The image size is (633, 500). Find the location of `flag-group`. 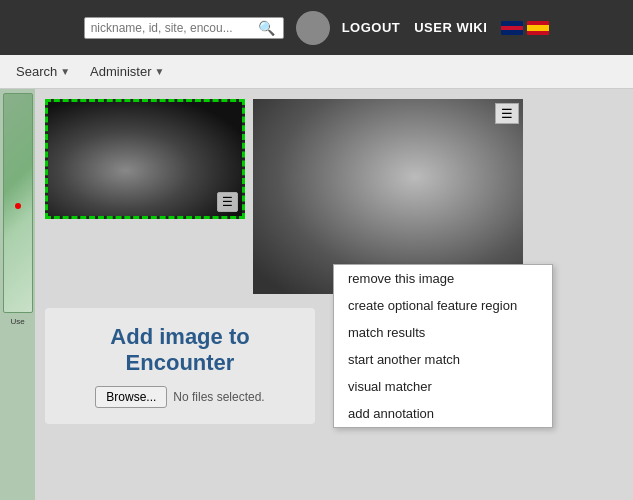

flag-group is located at coordinates (525, 28).